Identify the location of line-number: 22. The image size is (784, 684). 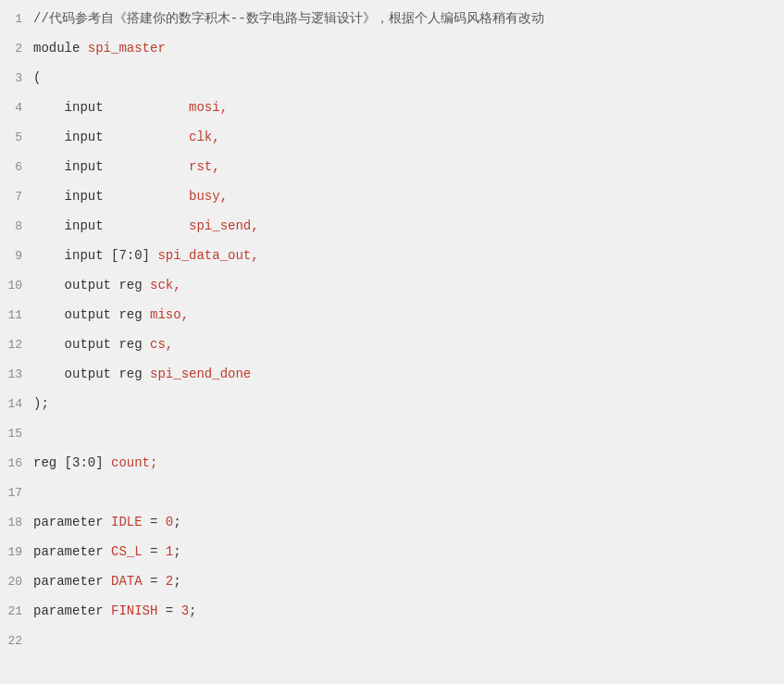
(17, 640).